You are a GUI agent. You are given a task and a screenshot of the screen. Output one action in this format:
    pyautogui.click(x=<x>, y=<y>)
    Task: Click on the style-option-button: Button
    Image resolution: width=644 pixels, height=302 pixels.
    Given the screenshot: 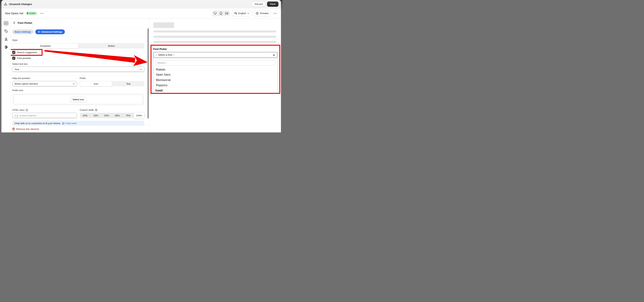 What is the action you would take?
    pyautogui.click(x=112, y=46)
    